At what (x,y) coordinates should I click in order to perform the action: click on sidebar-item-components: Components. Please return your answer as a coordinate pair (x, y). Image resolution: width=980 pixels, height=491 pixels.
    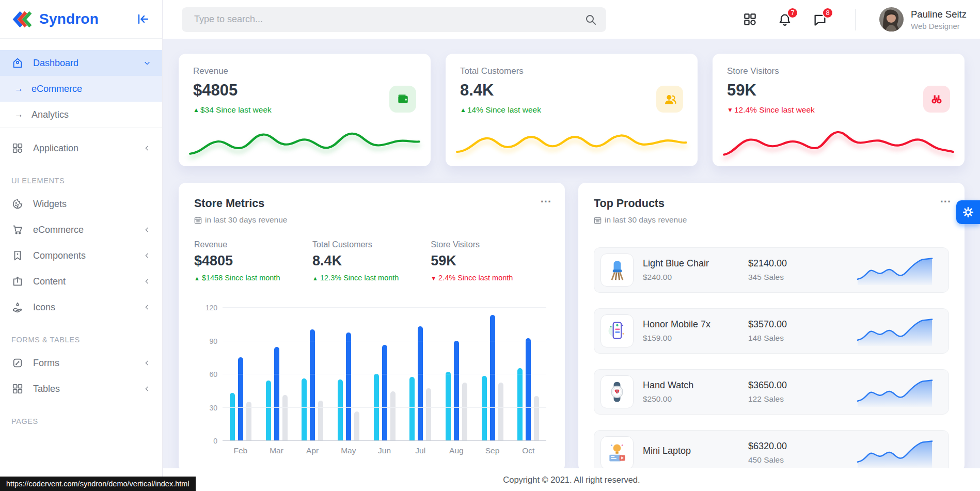
    Looking at the image, I should click on (81, 256).